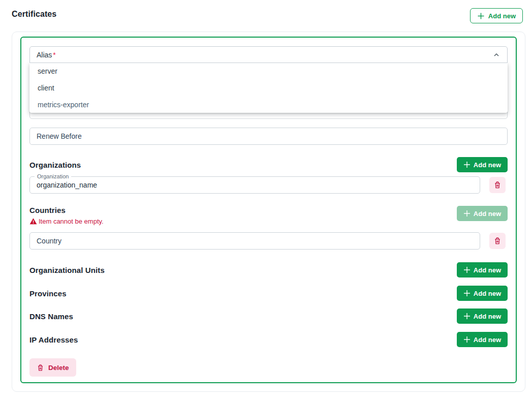 This screenshot has width=532, height=401. I want to click on add-province-button: Add new, so click(482, 293).